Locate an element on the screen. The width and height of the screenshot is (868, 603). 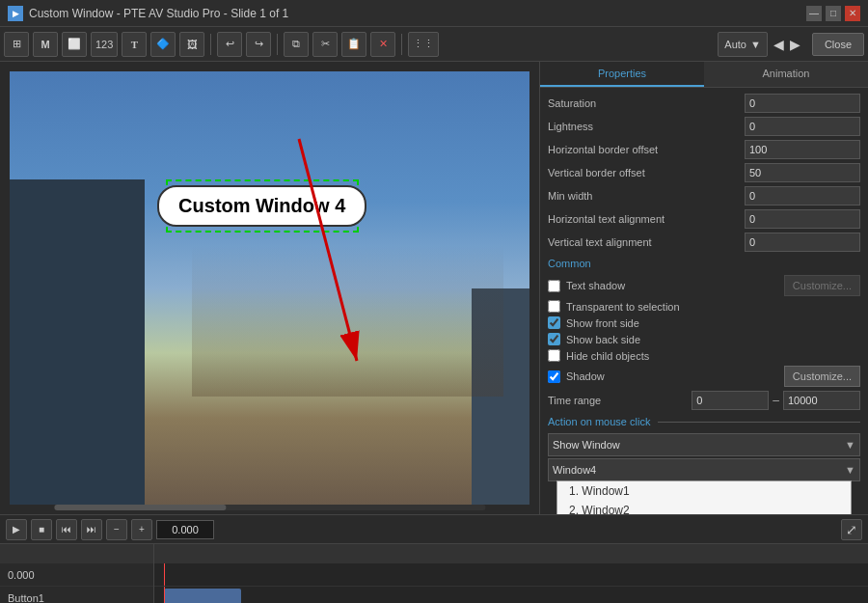
vert-text-input is located at coordinates (802, 242).